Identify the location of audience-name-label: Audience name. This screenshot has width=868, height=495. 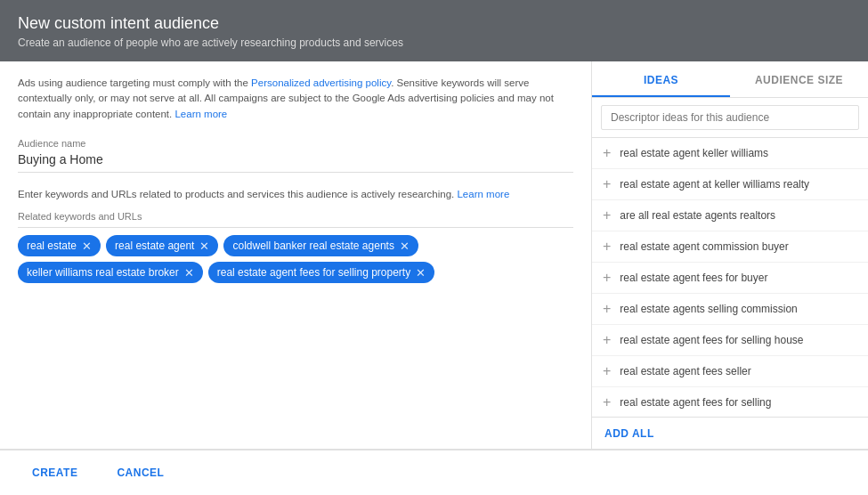
(296, 143).